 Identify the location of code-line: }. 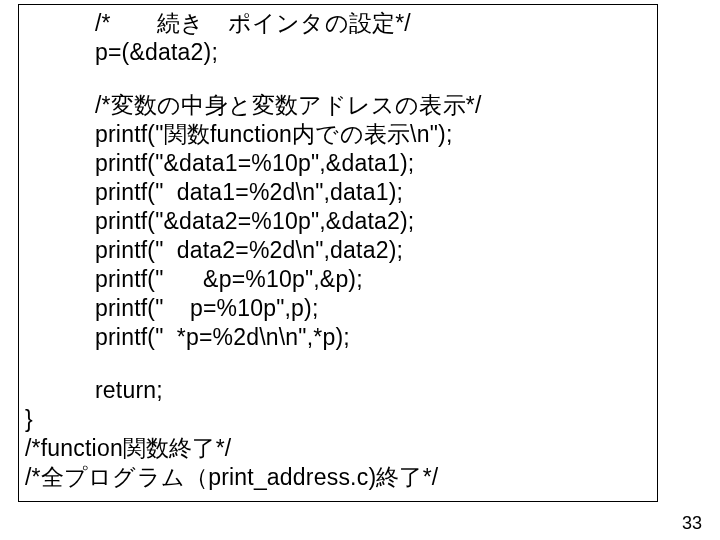
(338, 420).